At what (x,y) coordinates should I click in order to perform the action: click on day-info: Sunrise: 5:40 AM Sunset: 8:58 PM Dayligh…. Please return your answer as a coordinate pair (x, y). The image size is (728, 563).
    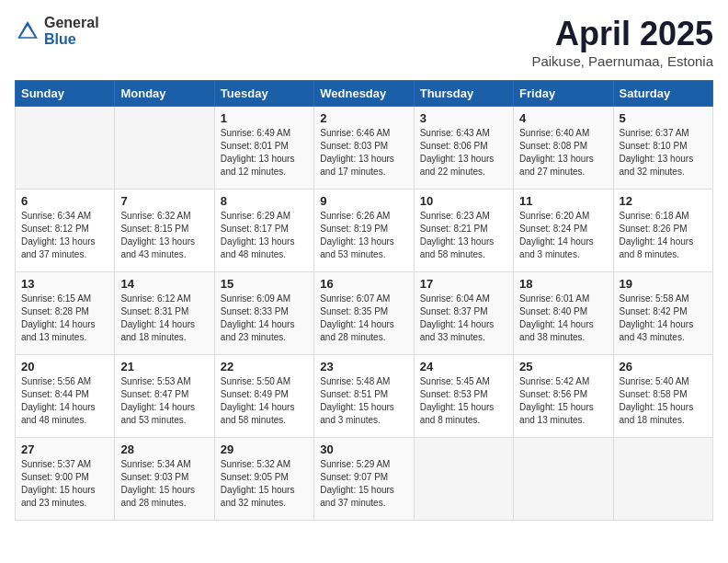
    Looking at the image, I should click on (664, 401).